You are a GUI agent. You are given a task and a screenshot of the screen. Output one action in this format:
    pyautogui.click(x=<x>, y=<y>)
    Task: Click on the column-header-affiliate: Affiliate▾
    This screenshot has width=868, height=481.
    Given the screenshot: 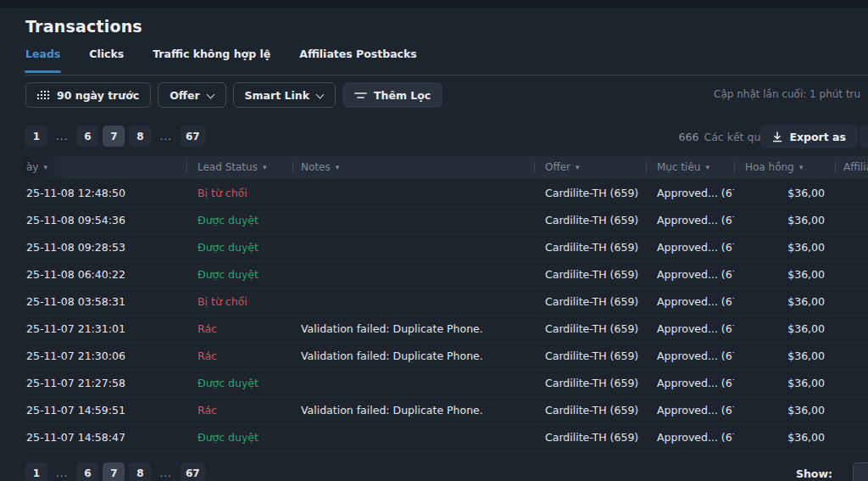 What is the action you would take?
    pyautogui.click(x=851, y=167)
    